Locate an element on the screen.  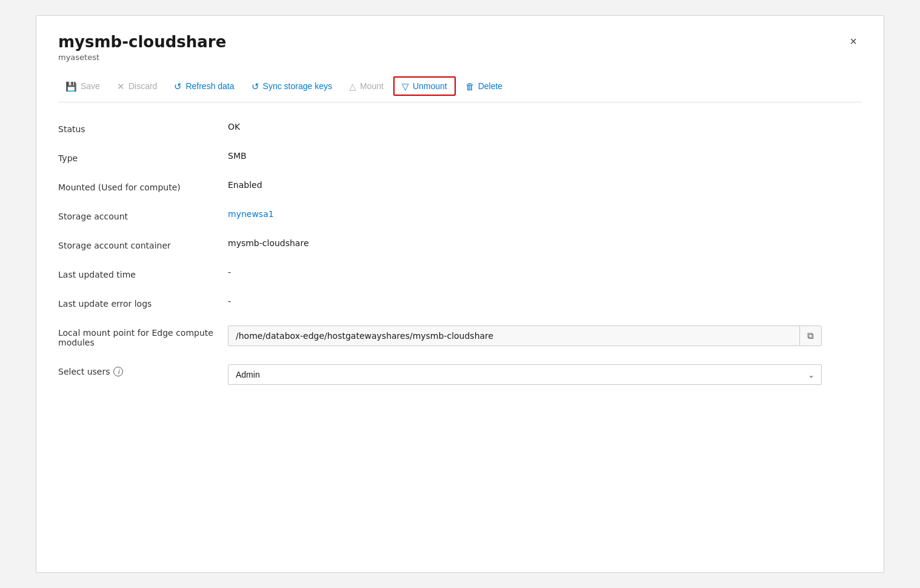
info-icon: i is located at coordinates (118, 372).